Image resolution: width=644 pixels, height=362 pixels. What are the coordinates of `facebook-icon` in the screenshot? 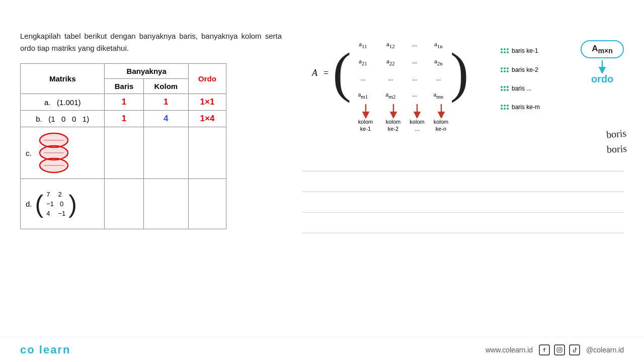 It's located at (544, 350).